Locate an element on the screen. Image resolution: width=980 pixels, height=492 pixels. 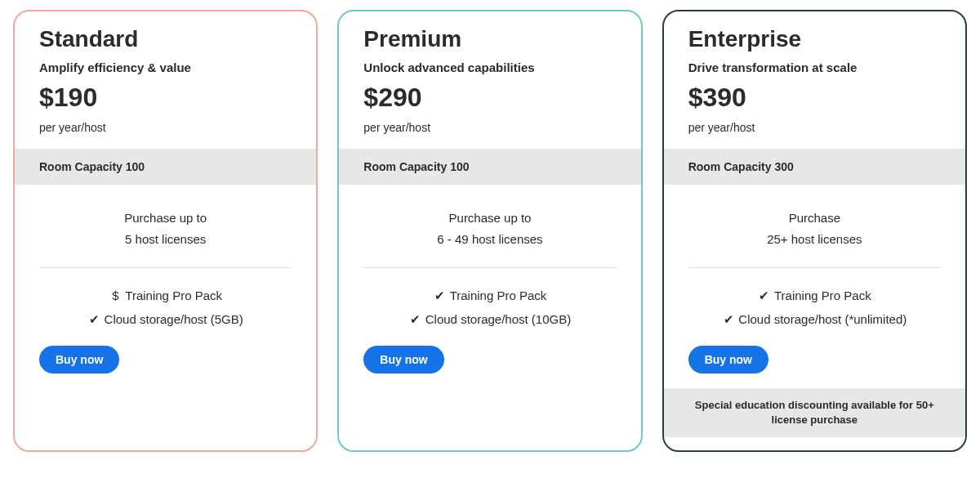
purchase-line1: Purchase is located at coordinates (815, 218).